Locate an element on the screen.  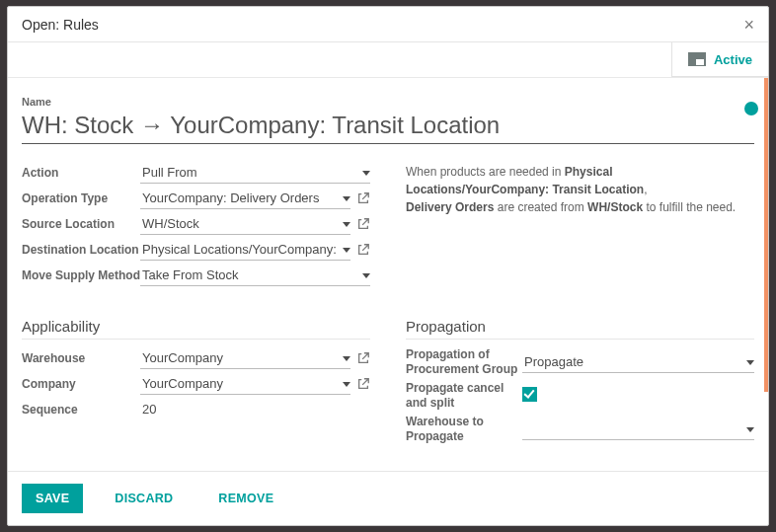
source-location-select is located at coordinates (255, 224).